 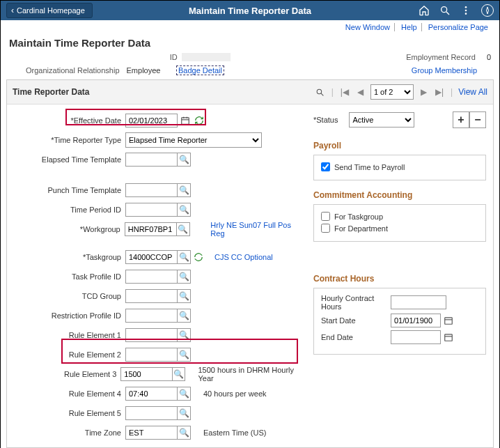 I want to click on panel-title: Time Reporter Data, so click(x=51, y=92).